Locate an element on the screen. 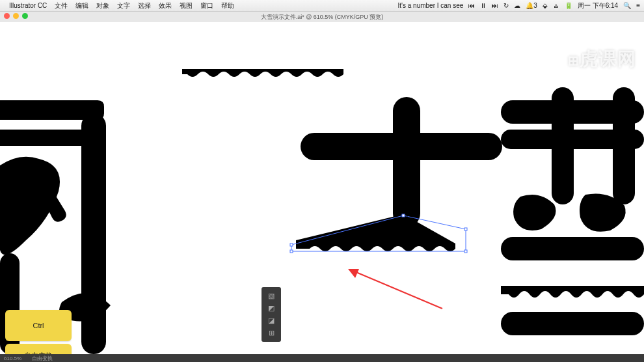  perspective-distort-icon: ◩ is located at coordinates (271, 309).